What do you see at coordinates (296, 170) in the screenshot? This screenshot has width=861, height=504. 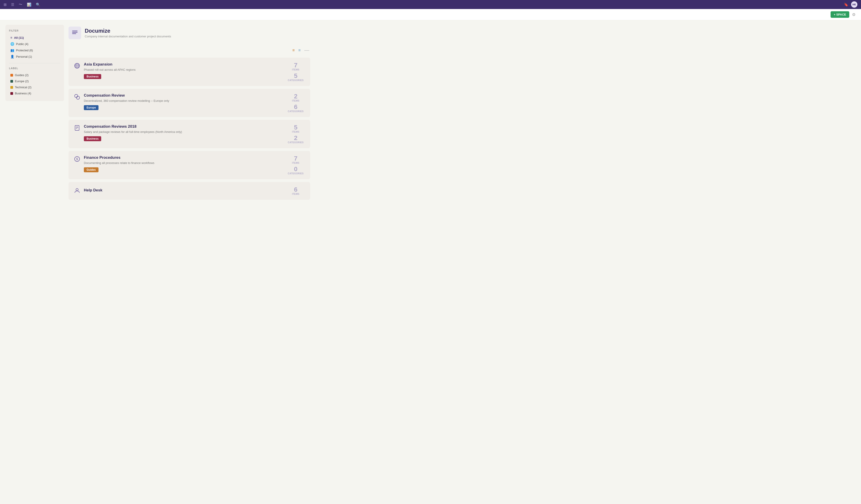 I see `stat-categories-finance: 0 CATEGORIES` at bounding box center [296, 170].